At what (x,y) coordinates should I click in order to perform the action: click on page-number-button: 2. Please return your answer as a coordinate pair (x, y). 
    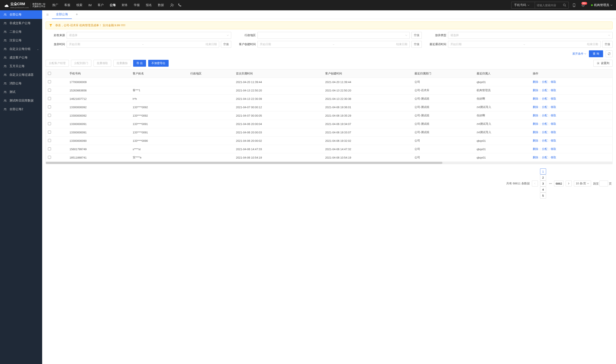
    Looking at the image, I should click on (543, 178).